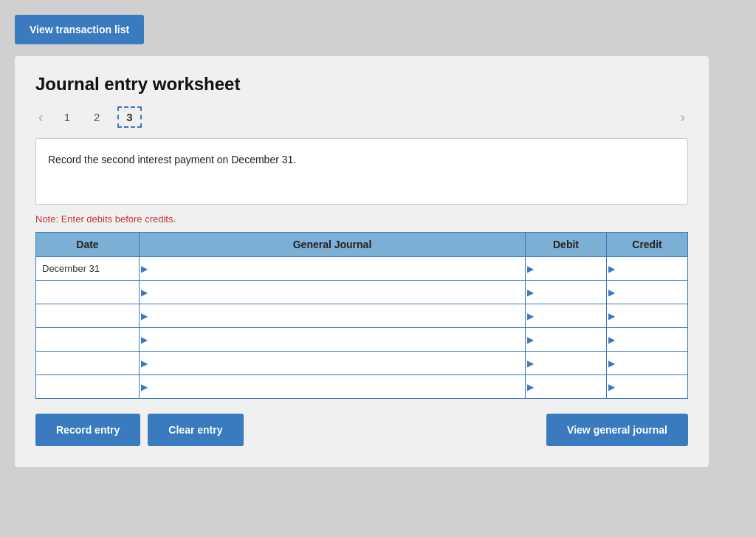 The width and height of the screenshot is (756, 537). Describe the element at coordinates (41, 117) in the screenshot. I see `prev-tab-arrow: ‹` at that location.